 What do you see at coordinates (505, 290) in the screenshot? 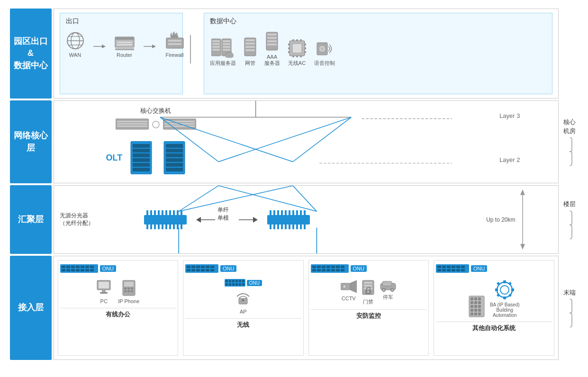
I see `ba-gear-icon` at bounding box center [505, 290].